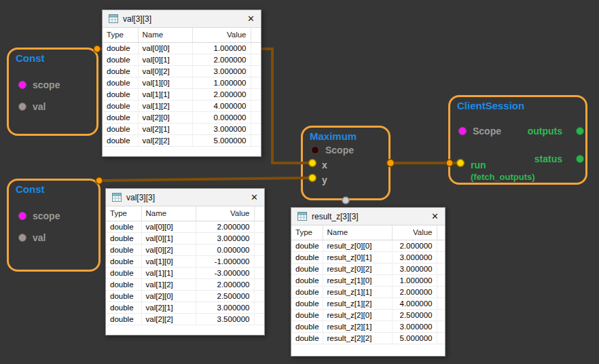 The width and height of the screenshot is (599, 364). Describe the element at coordinates (478, 165) in the screenshot. I see `port-label-run: run` at that location.